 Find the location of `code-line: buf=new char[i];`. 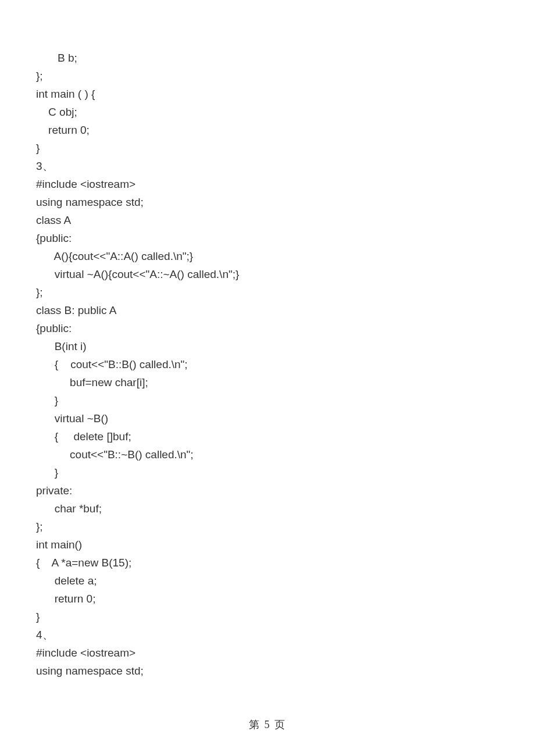

code-line: buf=new char[i]; is located at coordinates (268, 383).